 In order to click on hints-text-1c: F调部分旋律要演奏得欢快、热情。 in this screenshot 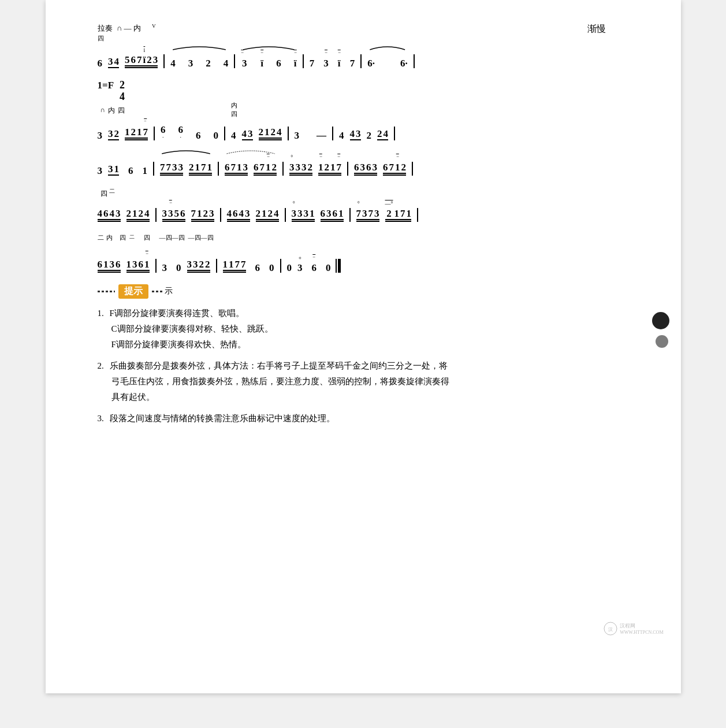, I will do `click(179, 344)`.